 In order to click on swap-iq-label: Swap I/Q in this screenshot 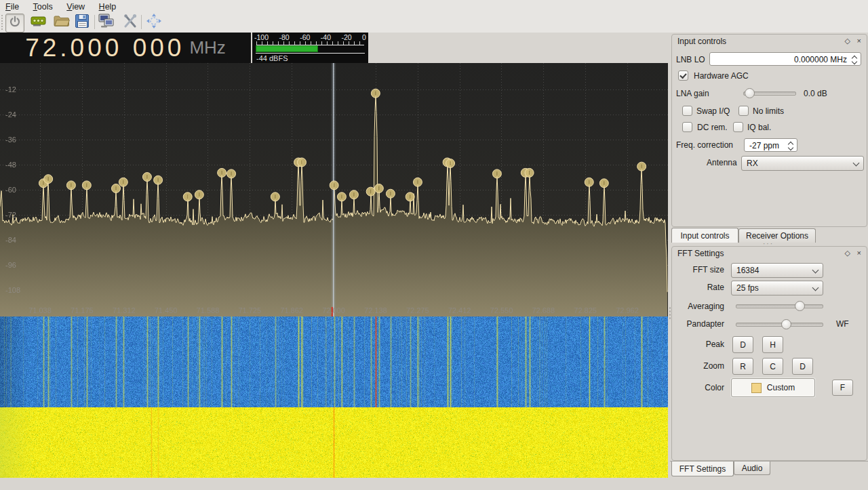, I will do `click(713, 111)`.